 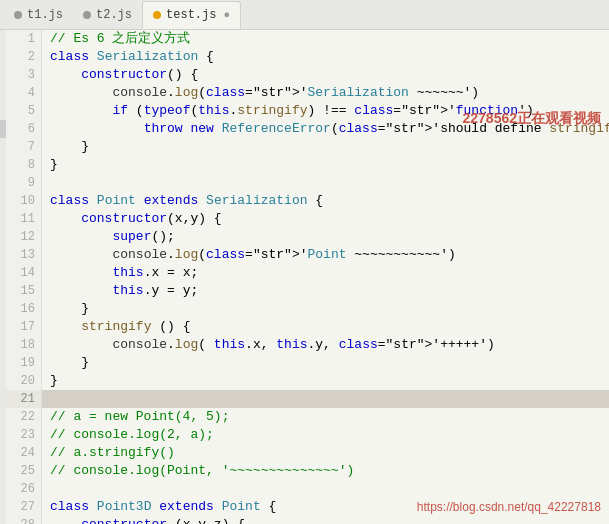 I want to click on code-line-4: console.log(class="str">'Serialization ~…, so click(x=326, y=93).